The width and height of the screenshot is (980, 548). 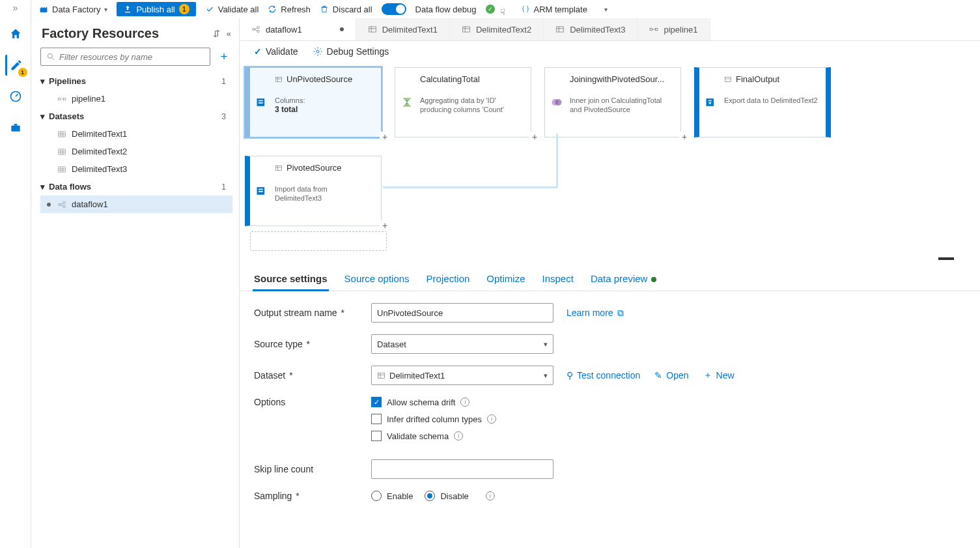 What do you see at coordinates (673, 29) in the screenshot?
I see `tab-pipeline1: pipeline1` at bounding box center [673, 29].